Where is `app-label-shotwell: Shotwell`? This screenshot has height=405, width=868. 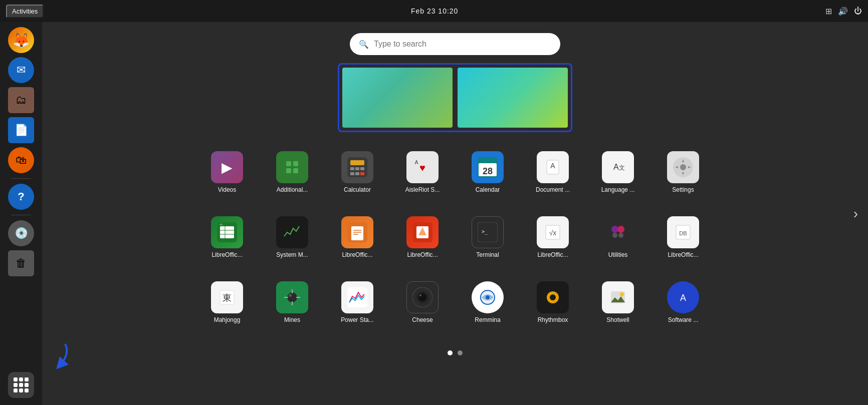 app-label-shotwell: Shotwell is located at coordinates (617, 320).